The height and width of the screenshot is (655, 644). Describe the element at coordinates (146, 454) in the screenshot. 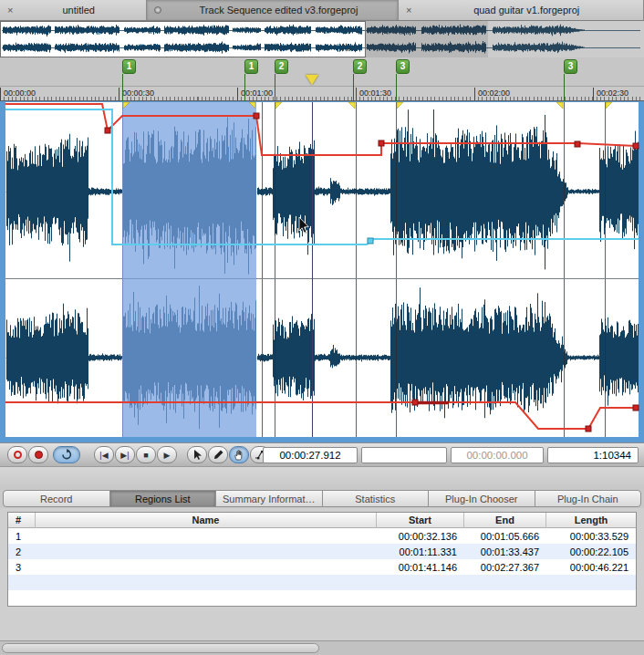

I see `stop-button: ■` at that location.